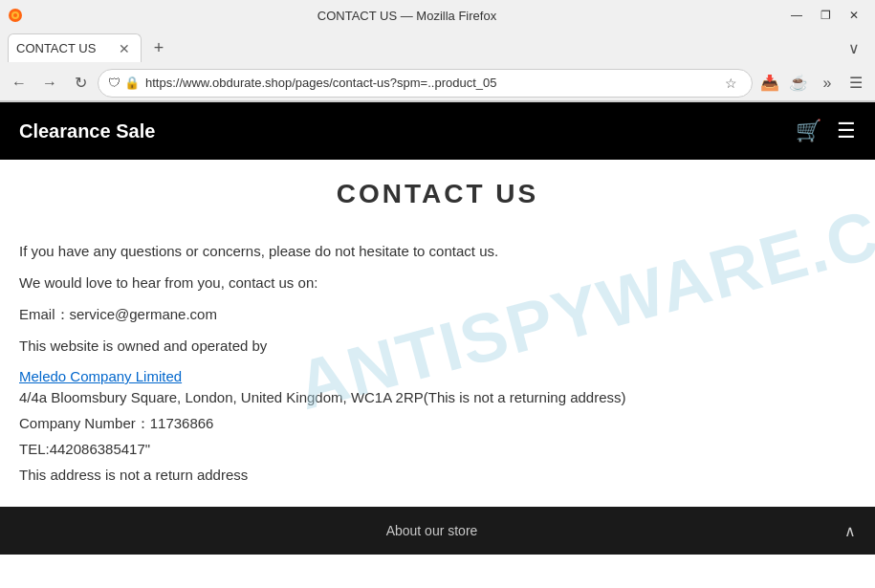  Describe the element at coordinates (797, 15) in the screenshot. I see `minimize-button: —` at that location.